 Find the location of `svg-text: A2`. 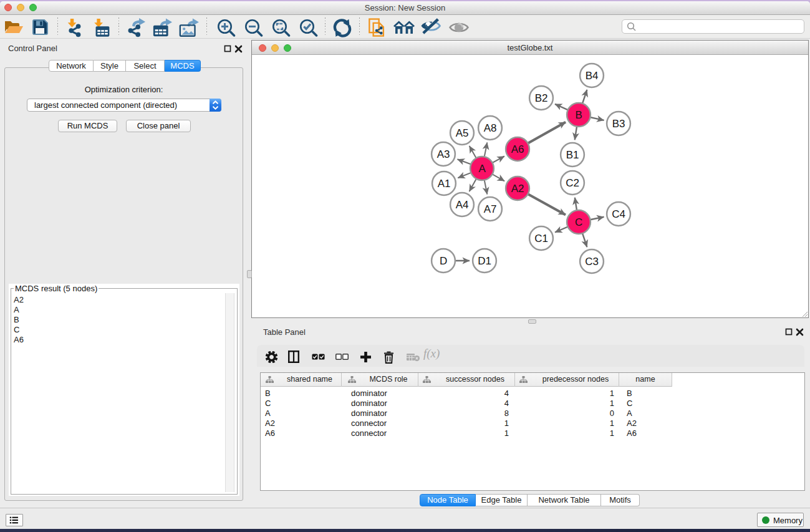

svg-text: A2 is located at coordinates (518, 188).